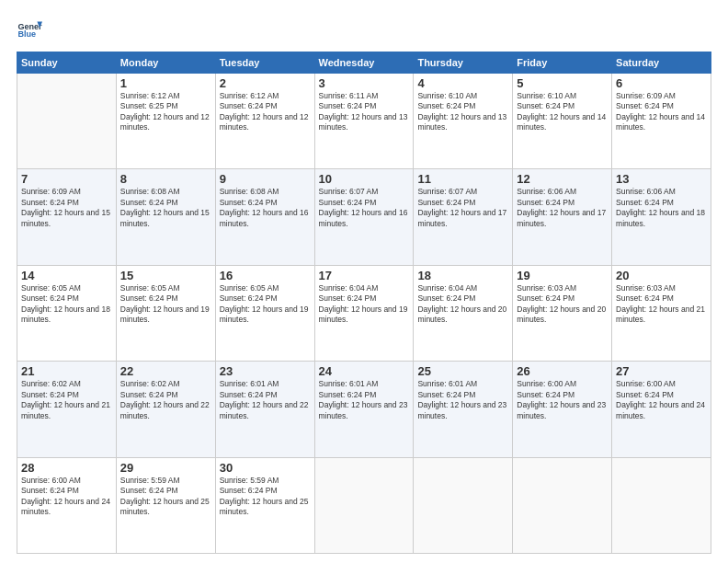 This screenshot has width=728, height=563. I want to click on calendar-cell: 8Sunrise: 6:08 AMSunset: 6:24 PMDaylight…, so click(165, 217).